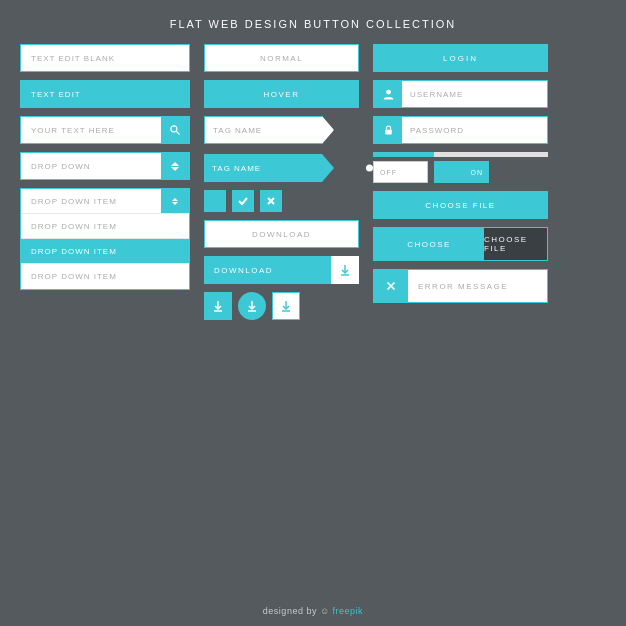  Describe the element at coordinates (175, 204) in the screenshot. I see `down-arrow-sm-icon` at that location.